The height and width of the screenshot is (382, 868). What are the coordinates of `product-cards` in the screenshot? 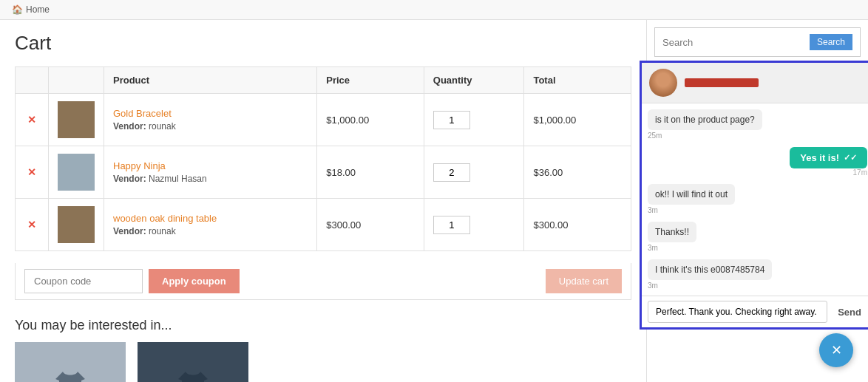 It's located at (323, 362).